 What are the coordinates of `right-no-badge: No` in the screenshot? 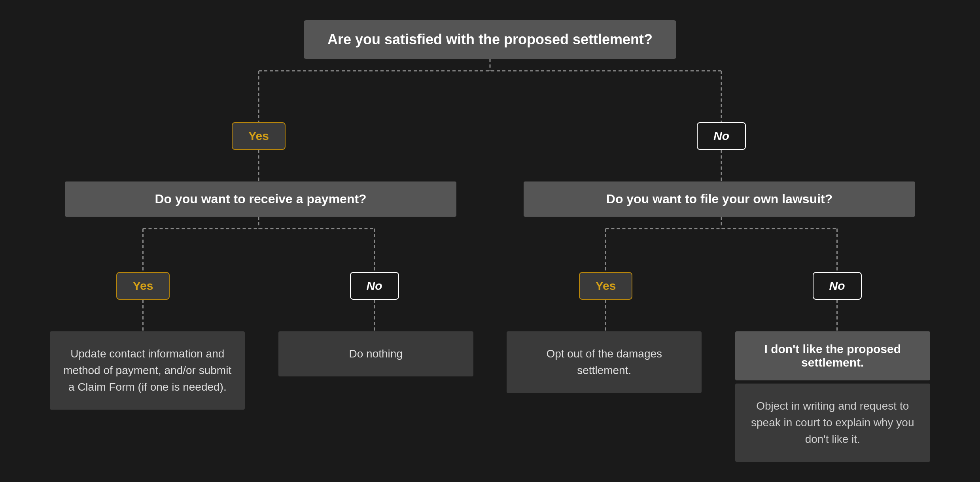 It's located at (721, 136).